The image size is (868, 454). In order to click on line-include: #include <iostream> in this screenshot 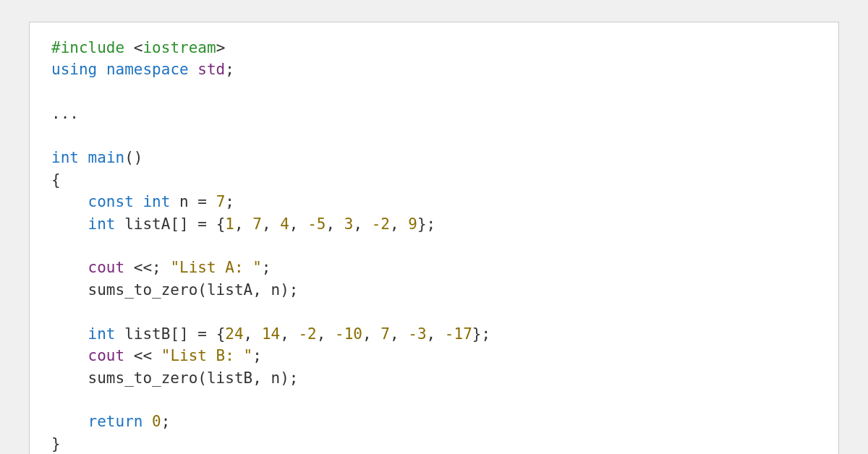, I will do `click(138, 48)`.